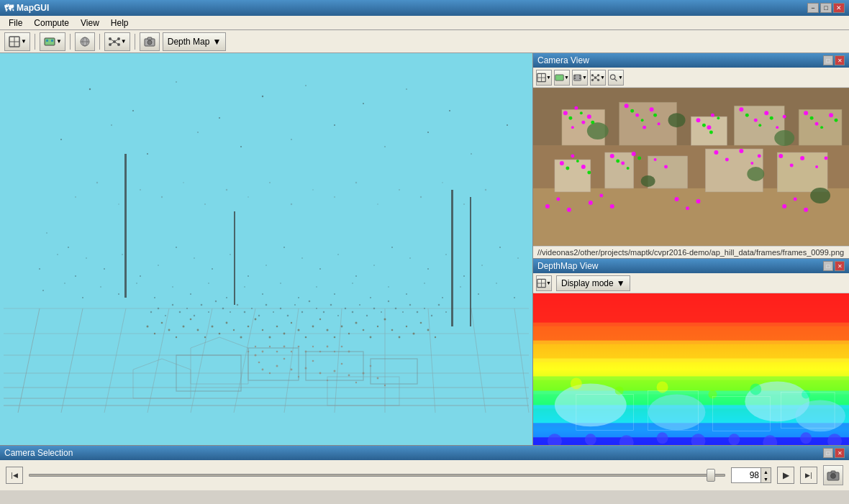 The image size is (849, 504). What do you see at coordinates (53, 42) in the screenshot?
I see `toolbar-view-btn: ▼` at bounding box center [53, 42].